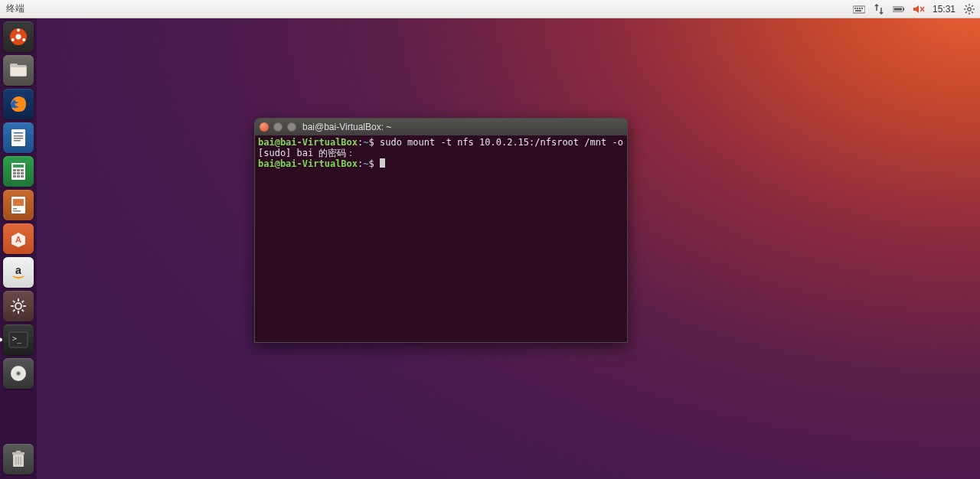 The height and width of the screenshot is (479, 980). I want to click on clock: 15:31, so click(944, 9).